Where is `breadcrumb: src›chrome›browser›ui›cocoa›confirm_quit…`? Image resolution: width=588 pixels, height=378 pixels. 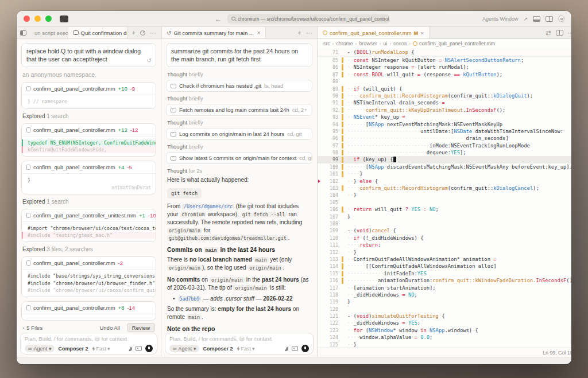
breadcrumb: src›chrome›browser›ui›cocoa›confirm_quit… is located at coordinates (444, 44).